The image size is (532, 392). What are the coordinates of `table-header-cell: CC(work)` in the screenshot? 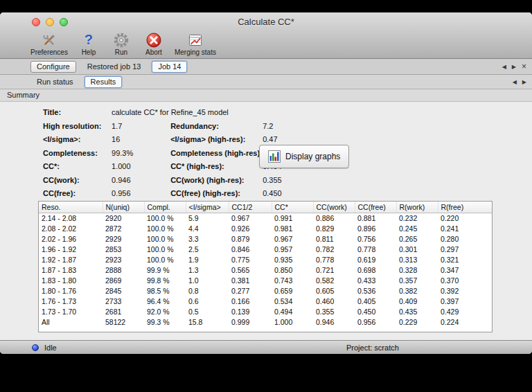 It's located at (334, 208).